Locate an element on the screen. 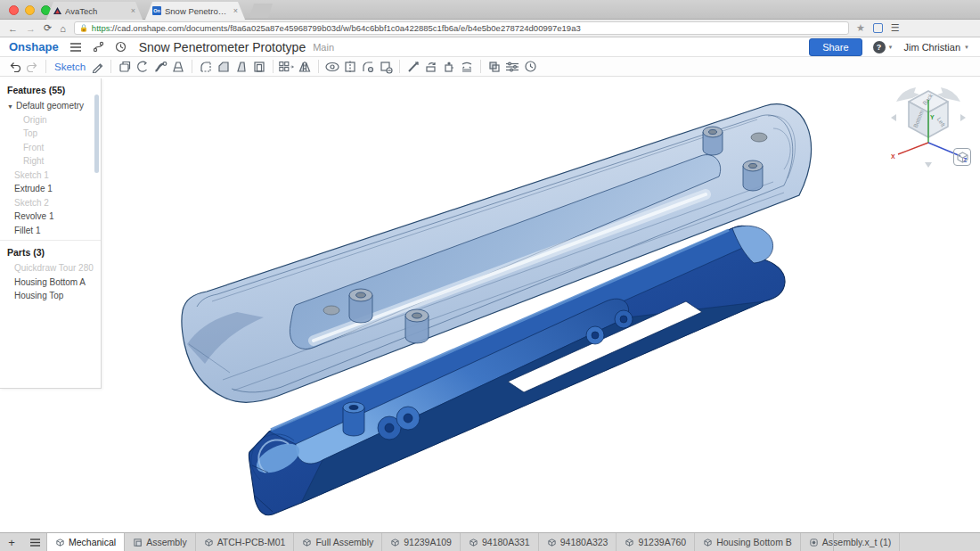 The image size is (980, 551). extension-icon is located at coordinates (878, 29).